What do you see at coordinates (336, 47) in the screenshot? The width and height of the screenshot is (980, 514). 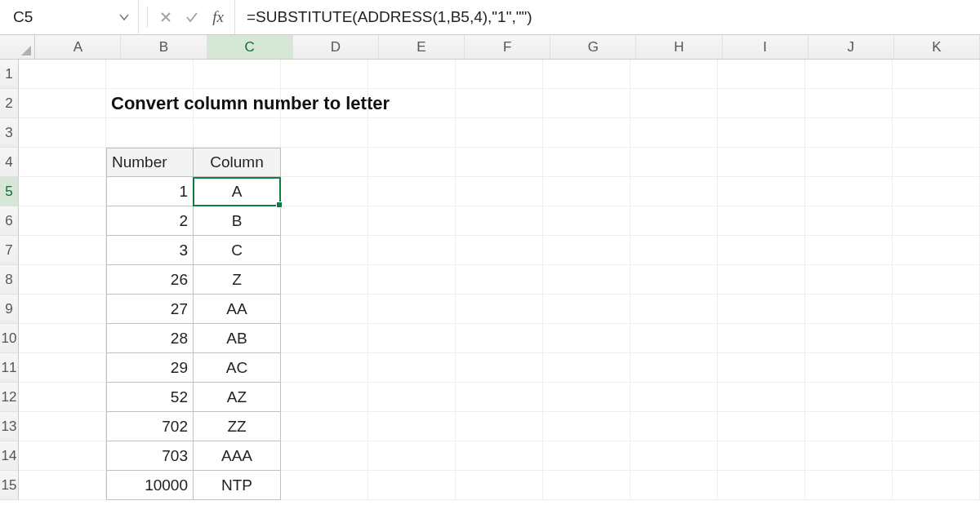 I see `col-header-D: D` at bounding box center [336, 47].